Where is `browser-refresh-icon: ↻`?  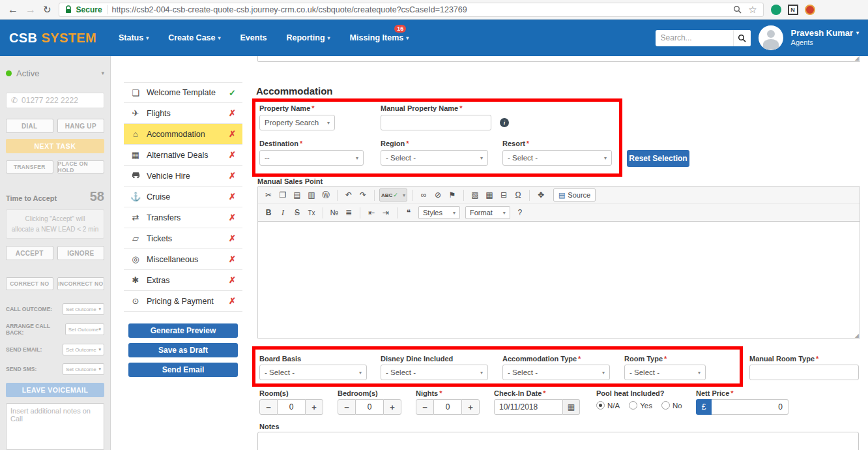
browser-refresh-icon: ↻ is located at coordinates (47, 10).